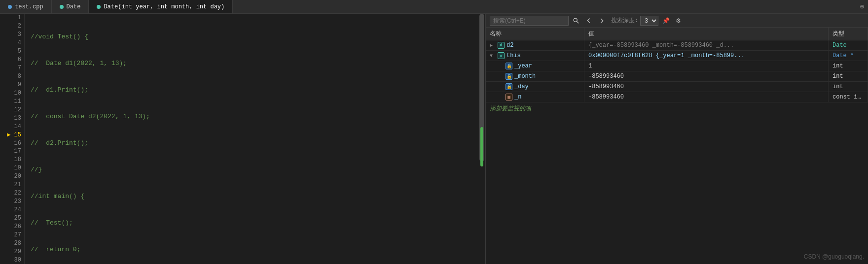 The width and height of the screenshot is (868, 264). I want to click on var-icon: ◈, so click(501, 56).